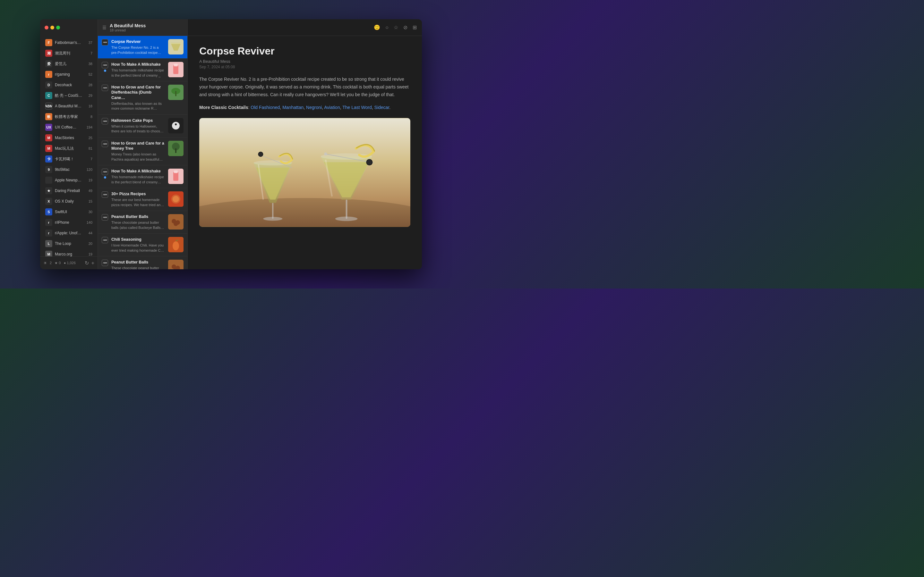 This screenshot has width=924, height=577. What do you see at coordinates (69, 191) in the screenshot?
I see `sidebar-item-daringfireball: ★ Daring Fireball 49` at bounding box center [69, 191].